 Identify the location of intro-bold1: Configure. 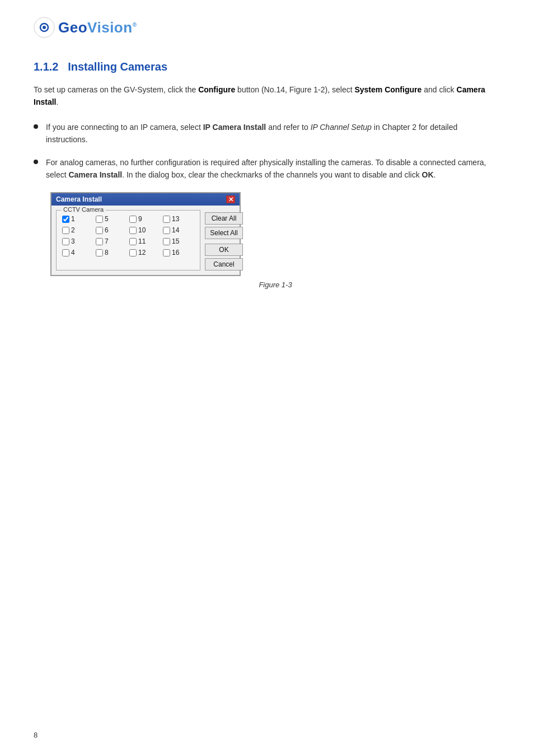
(217, 90).